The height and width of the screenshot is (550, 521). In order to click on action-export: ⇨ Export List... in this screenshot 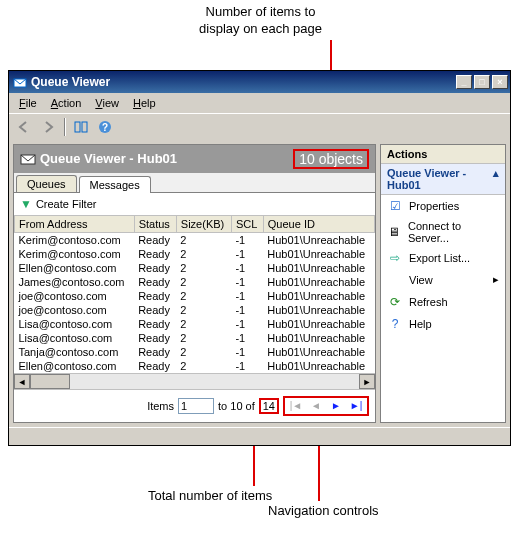, I will do `click(443, 258)`.